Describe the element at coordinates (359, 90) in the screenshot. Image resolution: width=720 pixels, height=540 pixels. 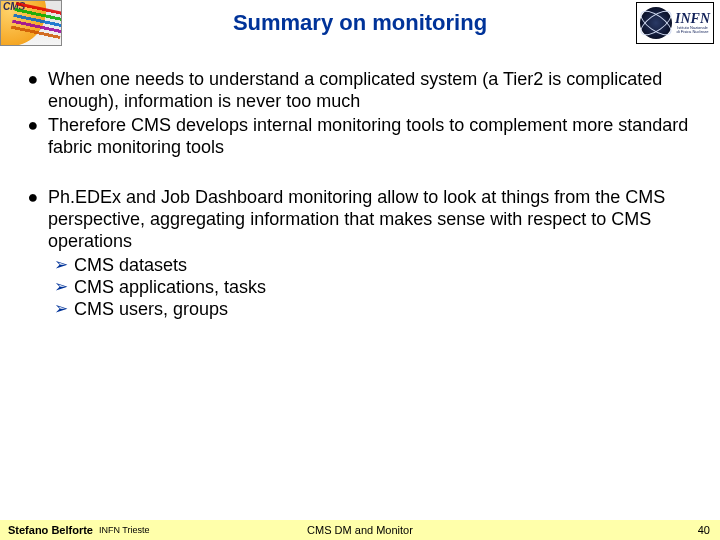
I see `bullet-item: ● When one needs to understand a complic…` at that location.